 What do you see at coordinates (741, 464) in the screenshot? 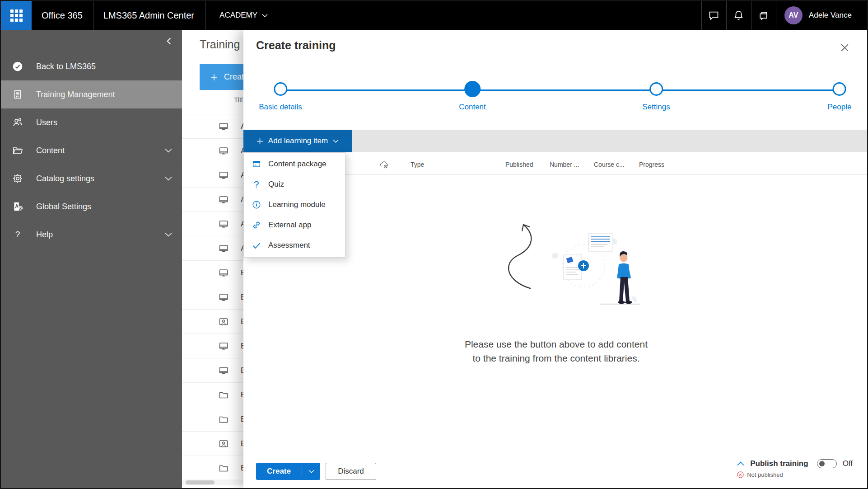
I see `chevron-up-icon` at bounding box center [741, 464].